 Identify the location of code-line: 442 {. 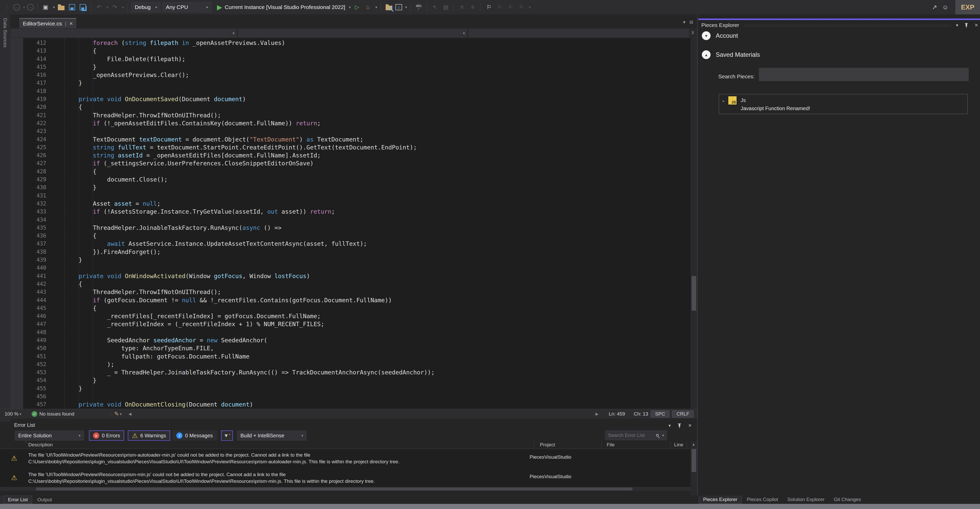
(355, 284).